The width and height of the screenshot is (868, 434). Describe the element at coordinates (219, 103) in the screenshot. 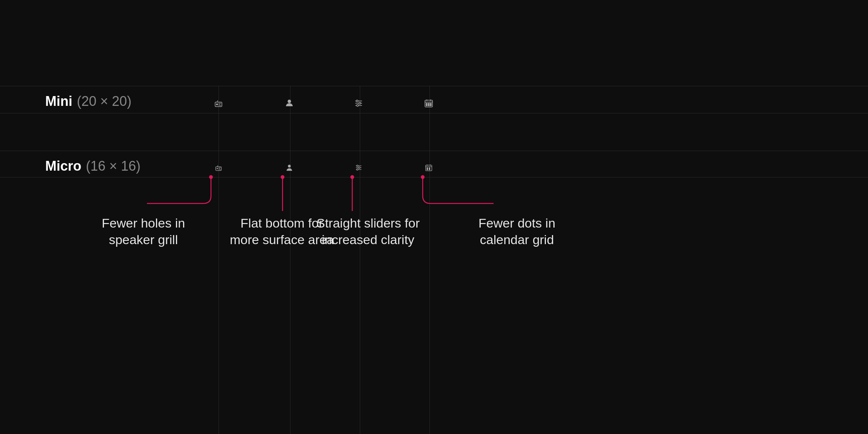

I see `radio-icon-mini` at that location.